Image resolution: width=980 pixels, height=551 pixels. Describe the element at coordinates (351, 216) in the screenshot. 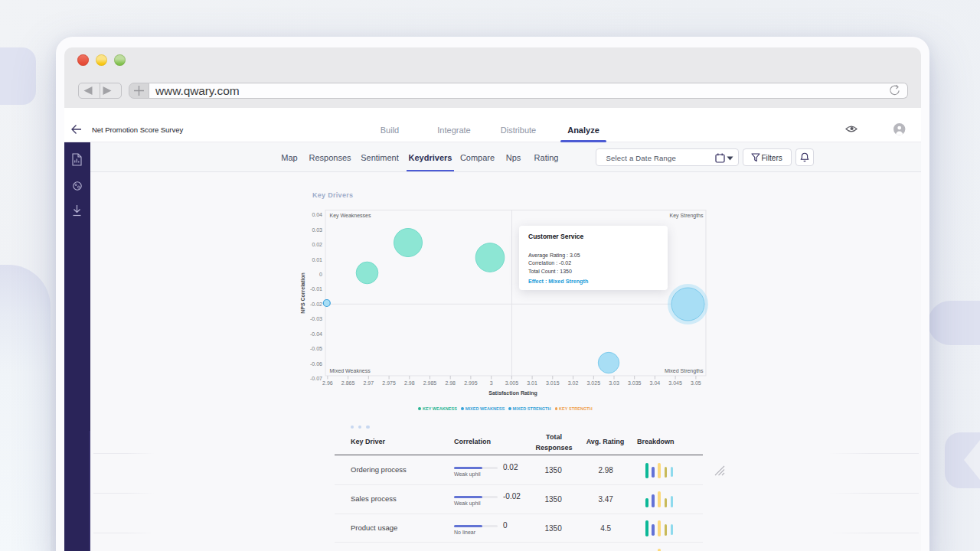

I see `svg-text: Key Weaknesses` at that location.